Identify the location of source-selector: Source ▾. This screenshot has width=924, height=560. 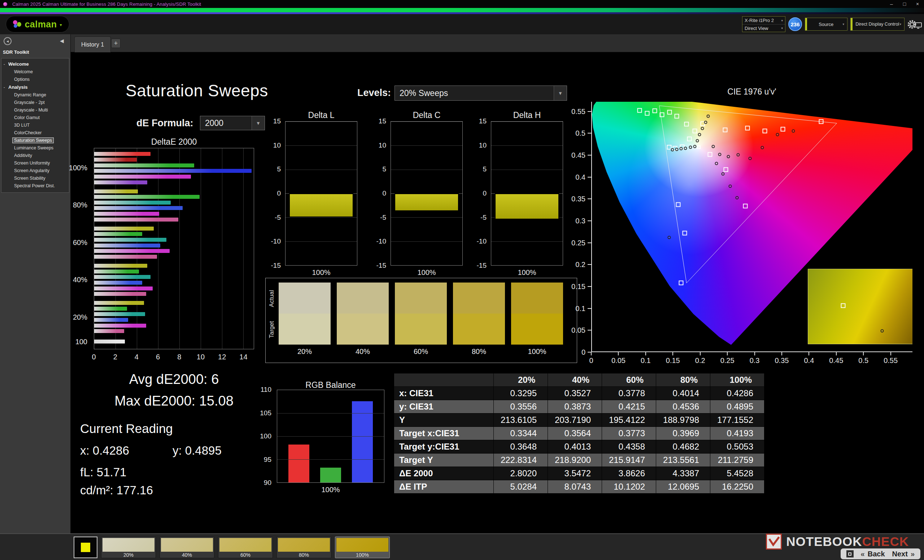
(826, 24).